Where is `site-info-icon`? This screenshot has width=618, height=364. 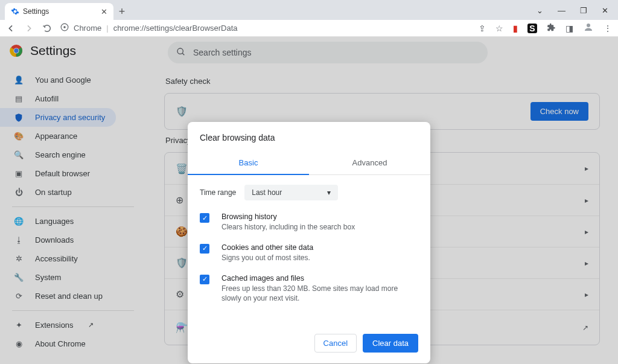
site-info-icon is located at coordinates (65, 28).